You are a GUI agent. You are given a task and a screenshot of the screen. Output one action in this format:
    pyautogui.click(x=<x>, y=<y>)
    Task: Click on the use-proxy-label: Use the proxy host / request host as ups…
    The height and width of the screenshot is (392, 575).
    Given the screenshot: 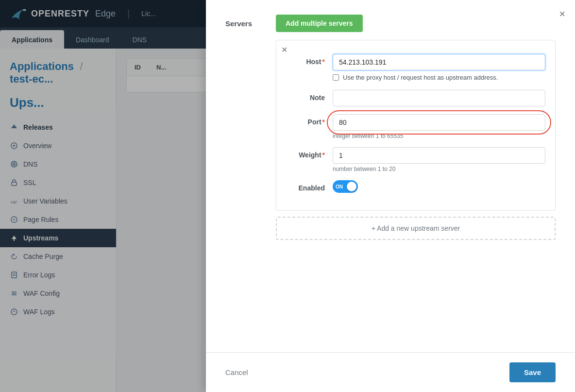 What is the action you would take?
    pyautogui.click(x=421, y=78)
    